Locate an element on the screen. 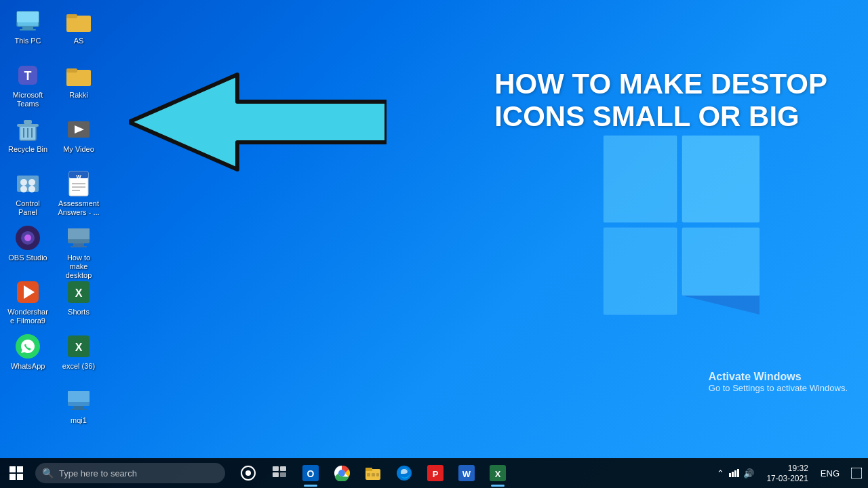 The width and height of the screenshot is (868, 488). desktop-icon-recycle-bin: Recycle Bin is located at coordinates (28, 139).